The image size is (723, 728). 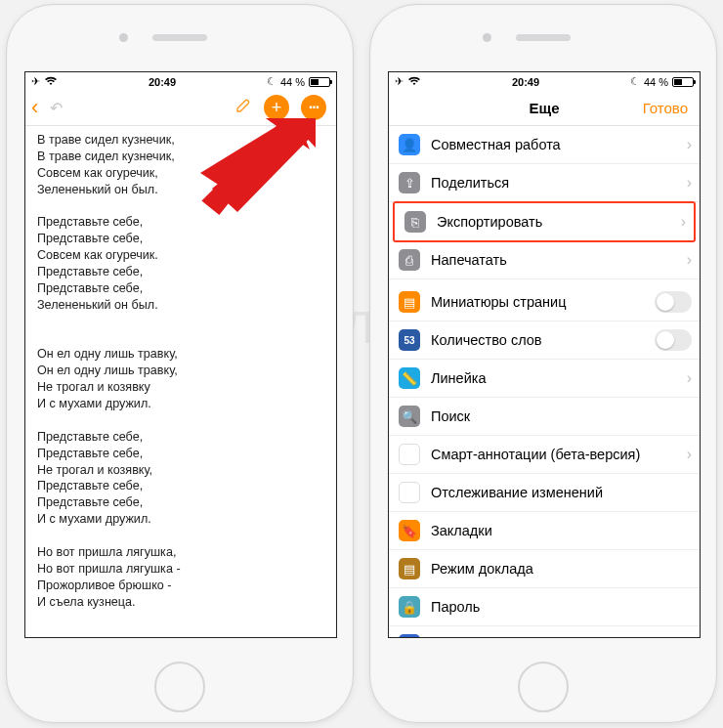 I want to click on menu-item-present-icon: ▤Режим доклада, so click(x=544, y=569).